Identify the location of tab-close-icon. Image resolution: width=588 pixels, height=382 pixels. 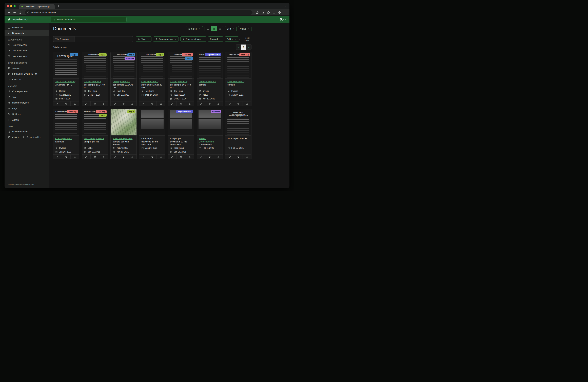
(52, 7).